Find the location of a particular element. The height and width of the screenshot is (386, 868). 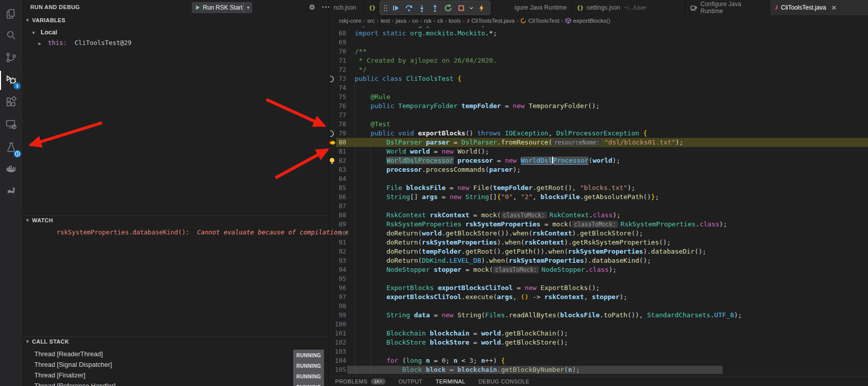

code-line: 76 public TemporaryFolder tempFolder = n… is located at coordinates (599, 106).